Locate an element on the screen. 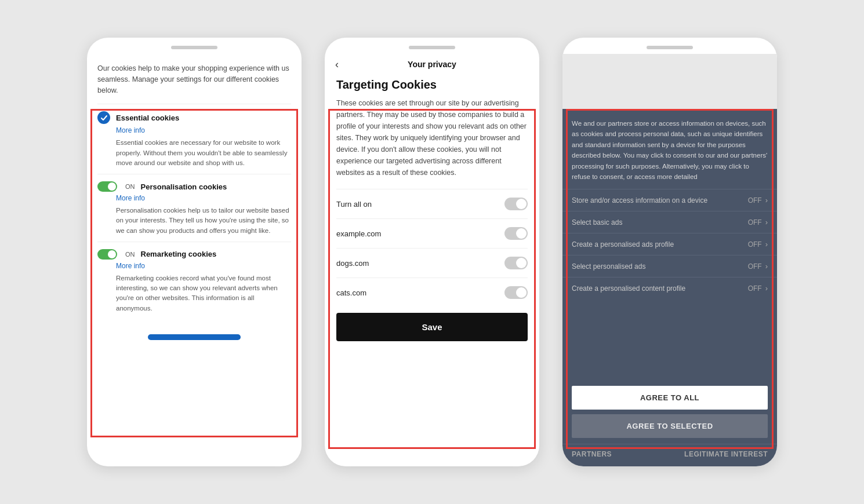 The height and width of the screenshot is (504, 864). personalisation-on-label: ON is located at coordinates (130, 187).